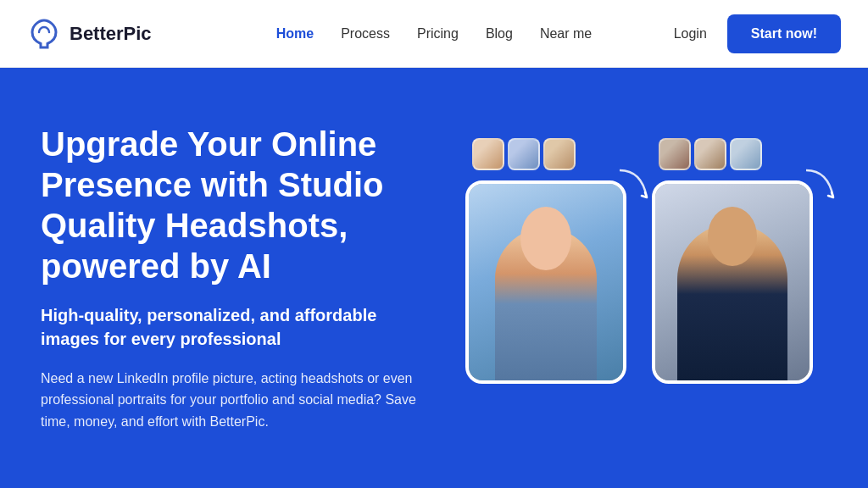 The height and width of the screenshot is (488, 868). What do you see at coordinates (229, 205) in the screenshot?
I see `hero-title: Upgrade Your Online Presence with Studio…` at bounding box center [229, 205].